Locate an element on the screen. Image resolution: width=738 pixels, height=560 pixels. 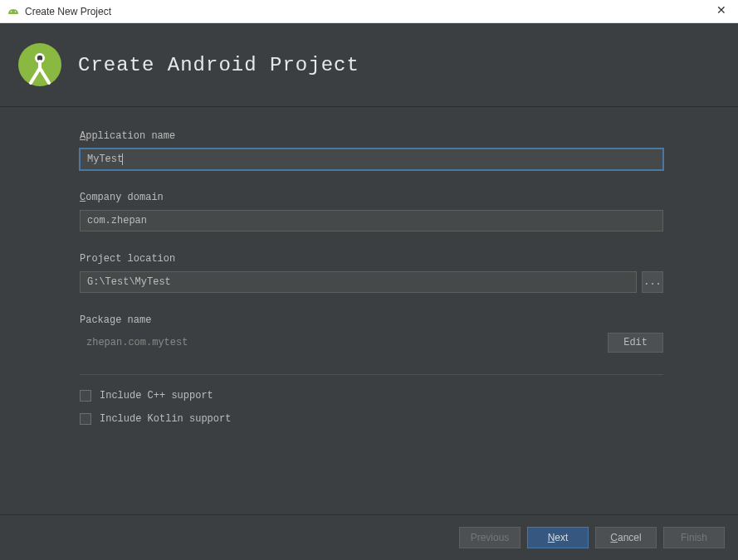
include-kotlin-checkbox is located at coordinates (86, 419).